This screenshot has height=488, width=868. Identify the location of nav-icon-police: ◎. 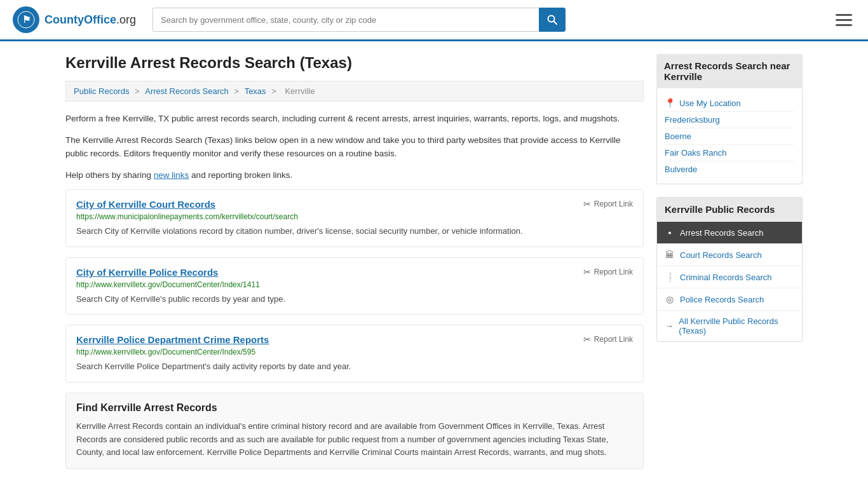
(670, 299).